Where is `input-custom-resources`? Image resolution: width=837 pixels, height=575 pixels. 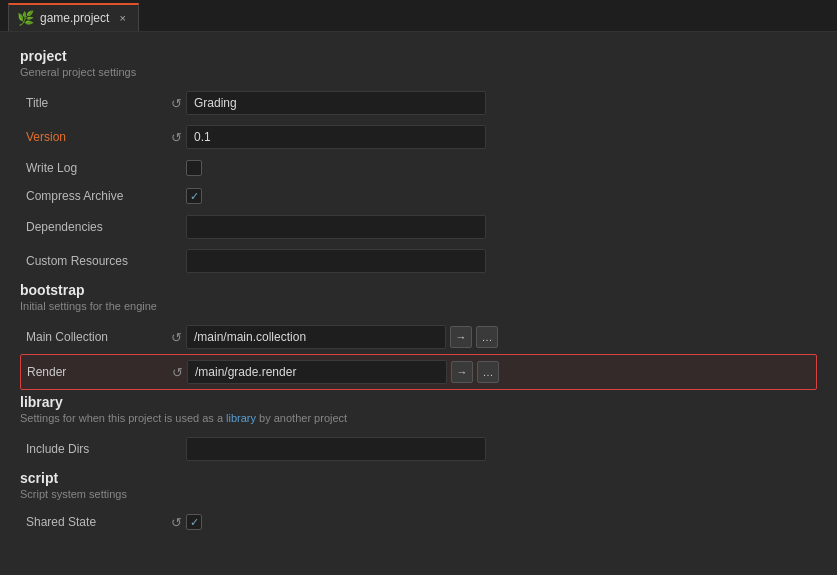 input-custom-resources is located at coordinates (336, 261).